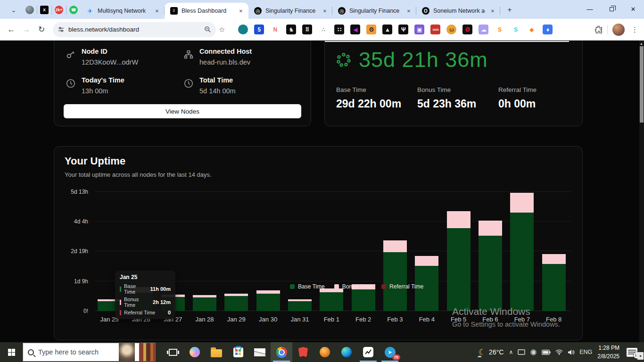  Describe the element at coordinates (458, 11) in the screenshot. I see `tab-soneium-network-ad: OSoneium Network ad✕` at that location.